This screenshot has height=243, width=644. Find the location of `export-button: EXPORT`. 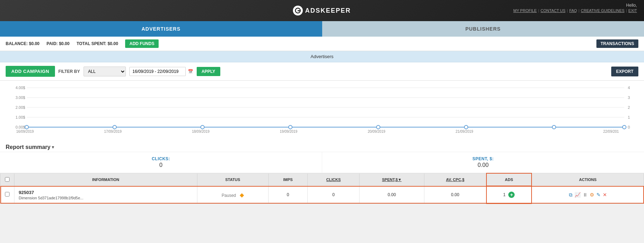

export-button: EXPORT is located at coordinates (625, 71).